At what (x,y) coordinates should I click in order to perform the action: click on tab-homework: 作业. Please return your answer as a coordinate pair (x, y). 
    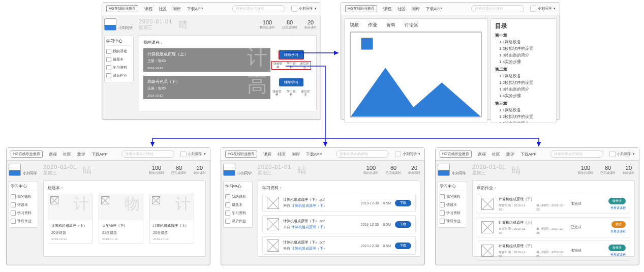
    Looking at the image, I should click on (373, 25).